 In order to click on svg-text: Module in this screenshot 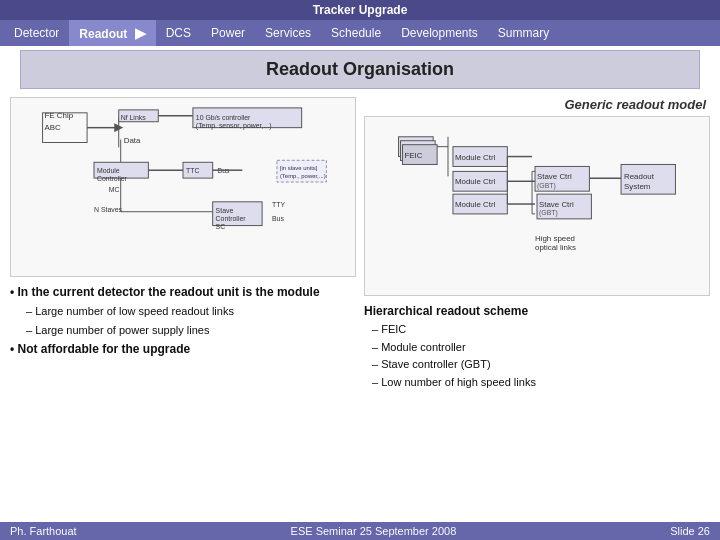, I will do `click(108, 170)`.